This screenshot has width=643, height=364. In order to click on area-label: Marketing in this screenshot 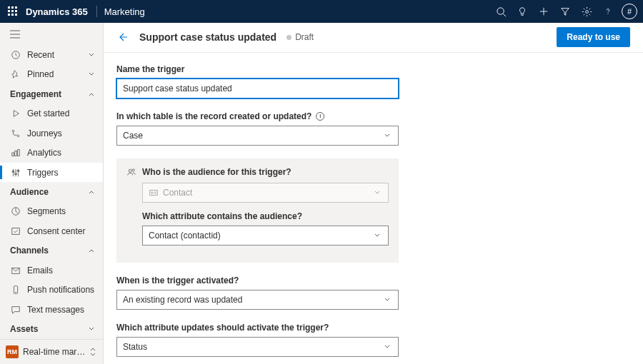, I will do `click(124, 11)`.